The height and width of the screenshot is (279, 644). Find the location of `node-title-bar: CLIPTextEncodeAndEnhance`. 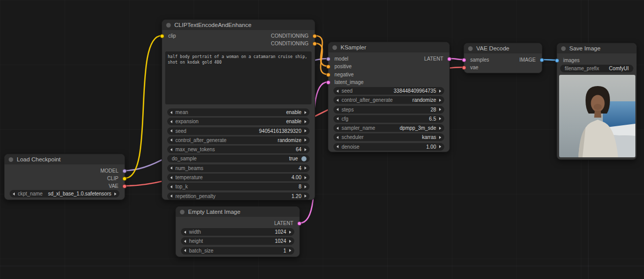

node-title-bar: CLIPTextEncodeAndEnhance is located at coordinates (238, 25).